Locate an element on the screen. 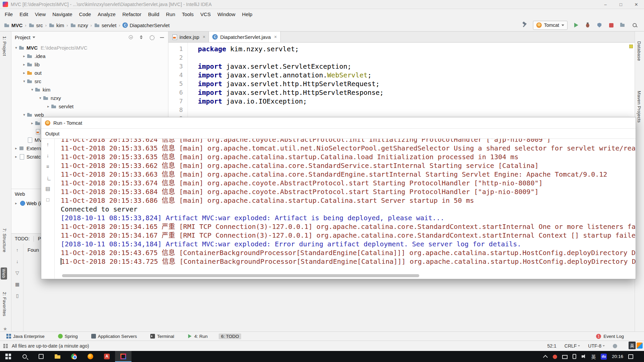 The image size is (644, 362). ime-language-indicator: 英 is located at coordinates (594, 357).